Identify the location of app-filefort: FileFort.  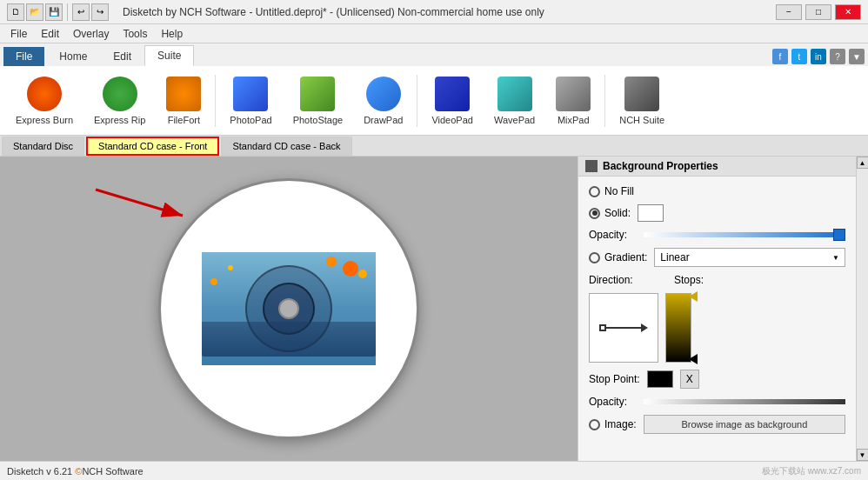
(184, 101).